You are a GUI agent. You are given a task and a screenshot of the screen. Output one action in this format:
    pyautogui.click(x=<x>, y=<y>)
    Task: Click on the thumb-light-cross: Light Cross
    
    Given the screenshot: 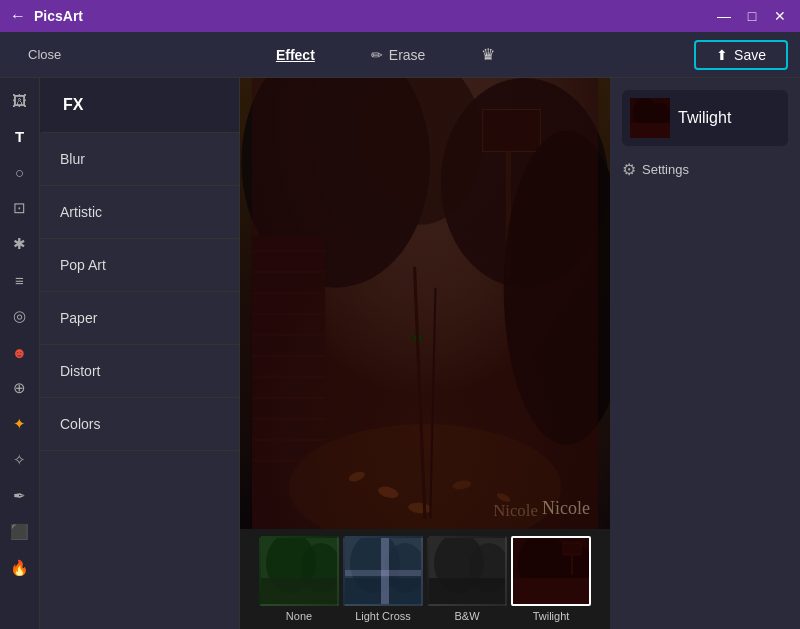 What is the action you would take?
    pyautogui.click(x=383, y=579)
    